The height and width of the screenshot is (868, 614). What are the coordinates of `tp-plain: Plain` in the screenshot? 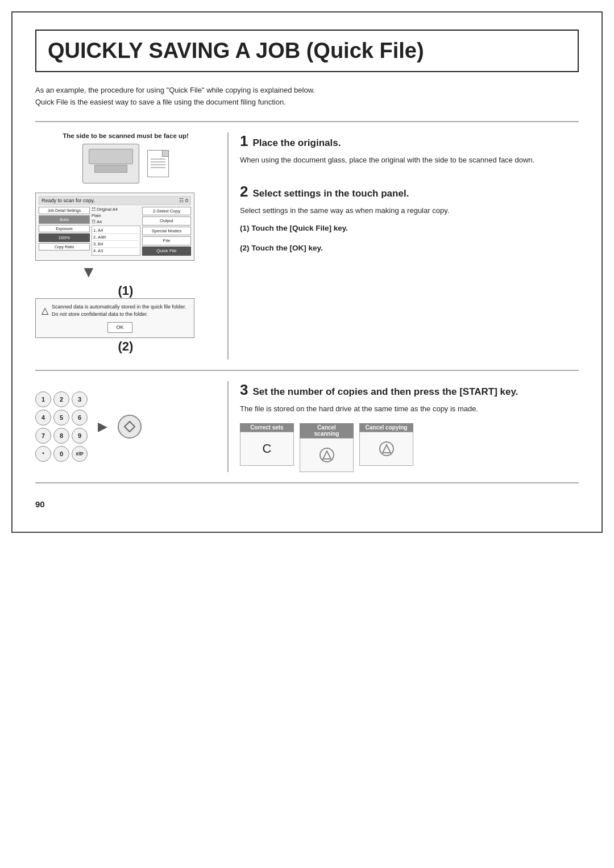 It's located at (116, 216).